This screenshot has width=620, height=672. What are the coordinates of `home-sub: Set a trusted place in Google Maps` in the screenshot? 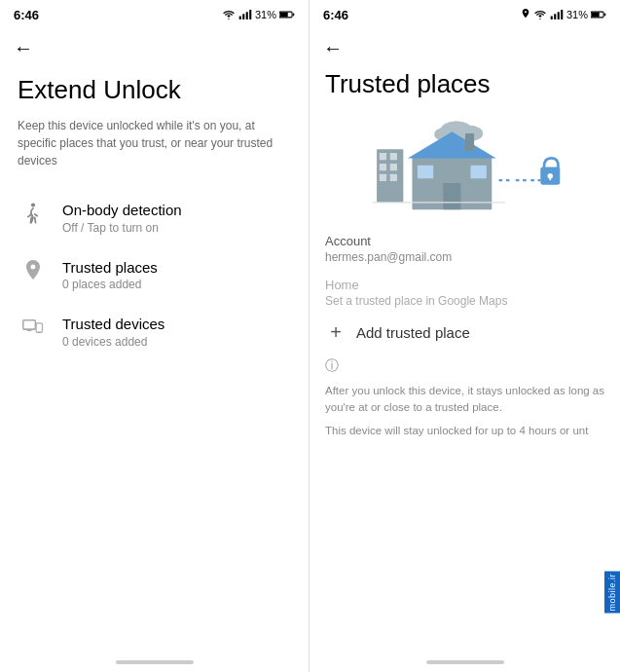 It's located at (465, 301).